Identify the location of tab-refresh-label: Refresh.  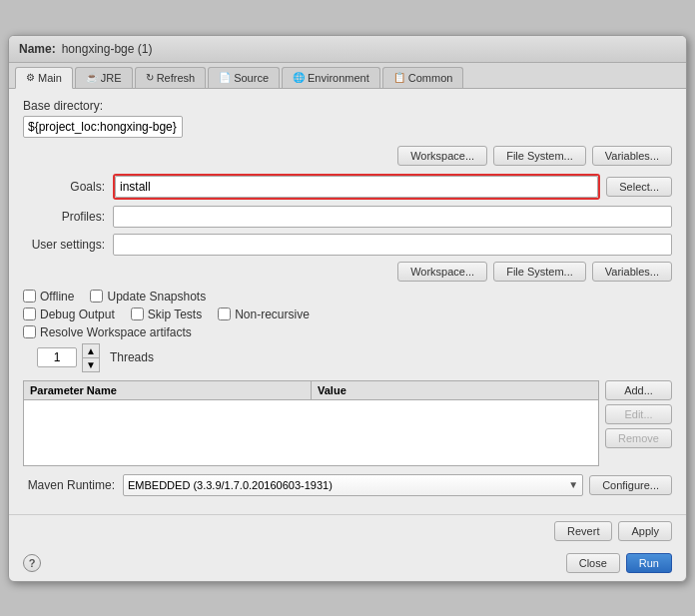
(176, 78).